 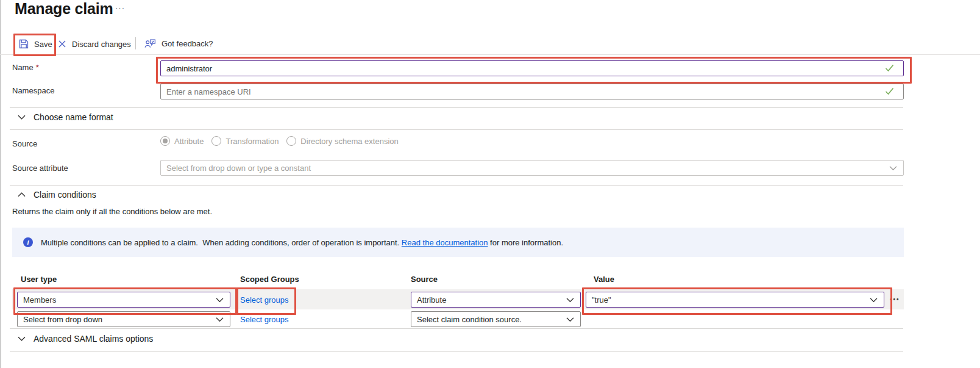 I want to click on info-banner: i Multiple conditions can be applied to …, so click(x=458, y=242).